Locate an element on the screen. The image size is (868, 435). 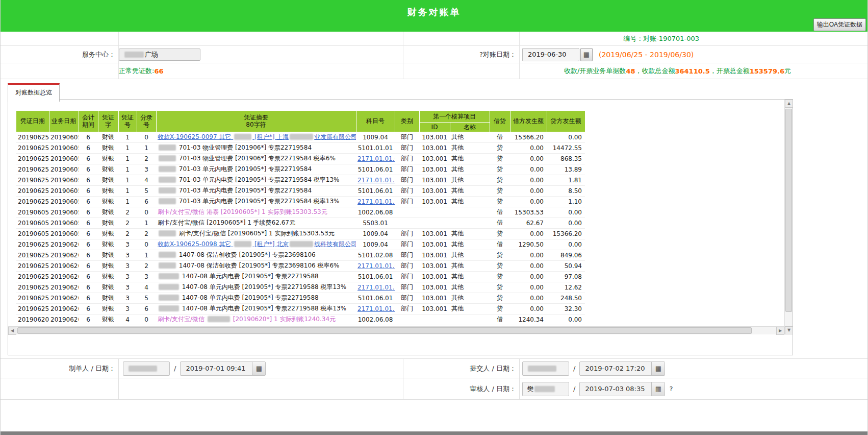
export-oa-voucher-button: 输出OA凭证数据 is located at coordinates (839, 25).